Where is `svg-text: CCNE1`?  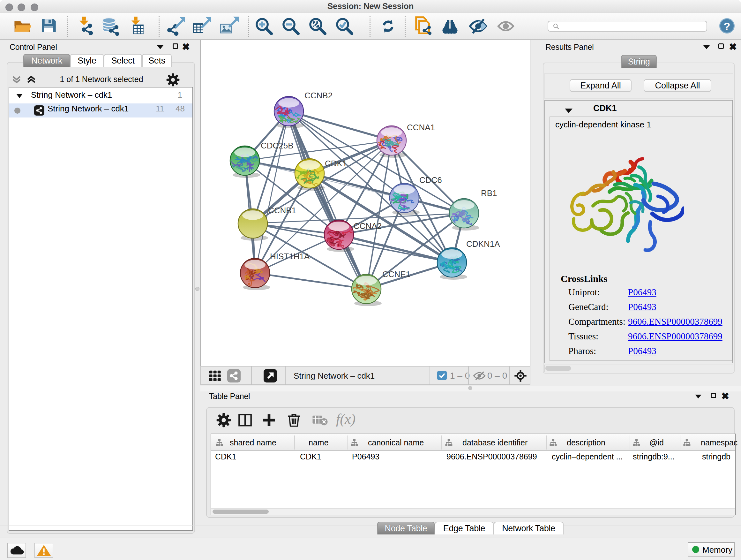
svg-text: CCNE1 is located at coordinates (396, 274).